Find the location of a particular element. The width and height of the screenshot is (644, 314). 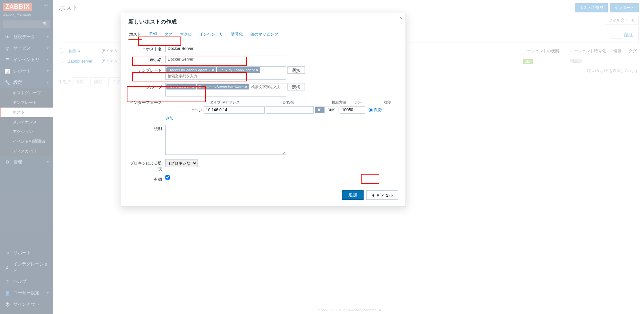

iface-col-type: タイプ is located at coordinates (215, 103).